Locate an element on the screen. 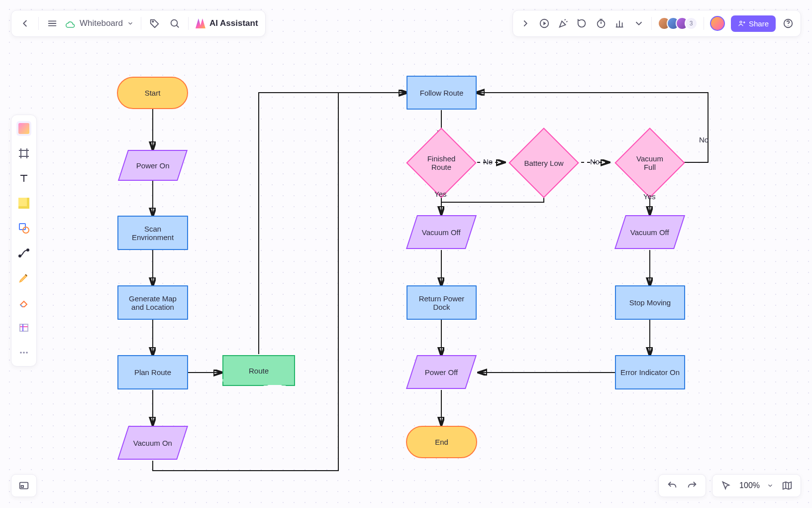  node-vacuum-on: Vacuum On is located at coordinates (153, 443).